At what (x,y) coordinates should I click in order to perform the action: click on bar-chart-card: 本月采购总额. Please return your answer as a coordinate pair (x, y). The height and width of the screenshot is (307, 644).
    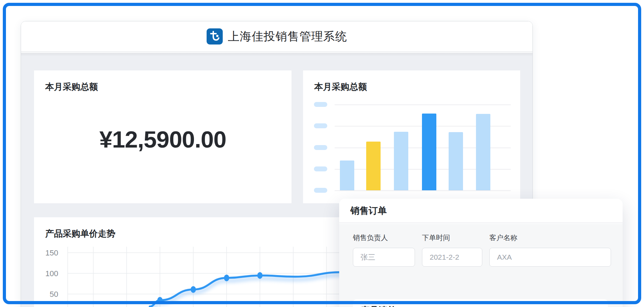
    Looking at the image, I should click on (412, 137).